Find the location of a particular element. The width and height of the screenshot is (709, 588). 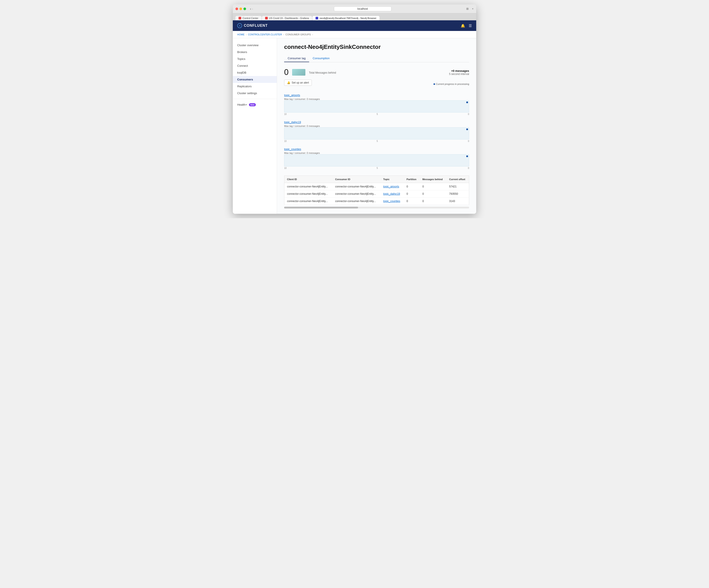

topic-counties-link: topic_counties is located at coordinates (392, 201).